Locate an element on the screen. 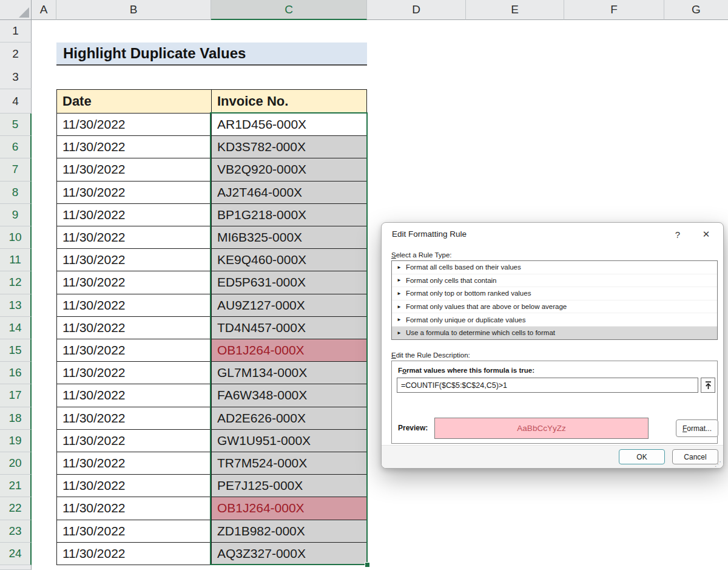  rule-type-item-0: ►Format all cells based on their values is located at coordinates (554, 268).